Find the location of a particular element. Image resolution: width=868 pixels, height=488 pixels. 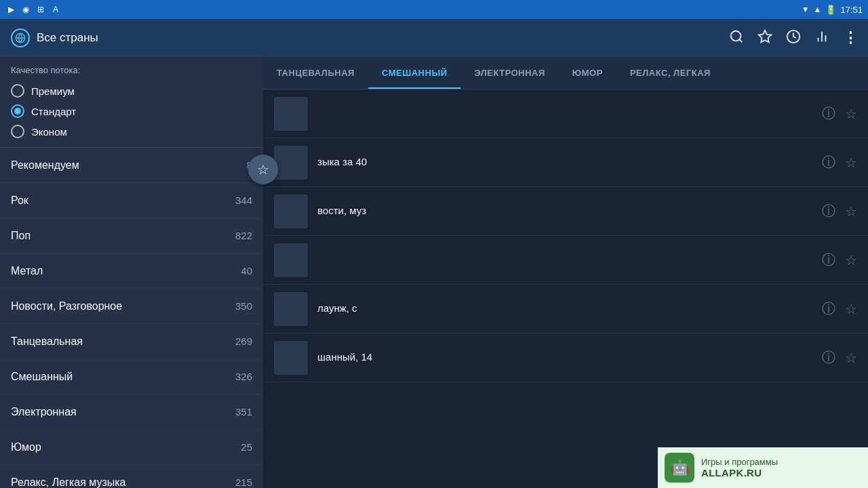

genre-item-mixed: Смешанный 326 is located at coordinates (132, 377).